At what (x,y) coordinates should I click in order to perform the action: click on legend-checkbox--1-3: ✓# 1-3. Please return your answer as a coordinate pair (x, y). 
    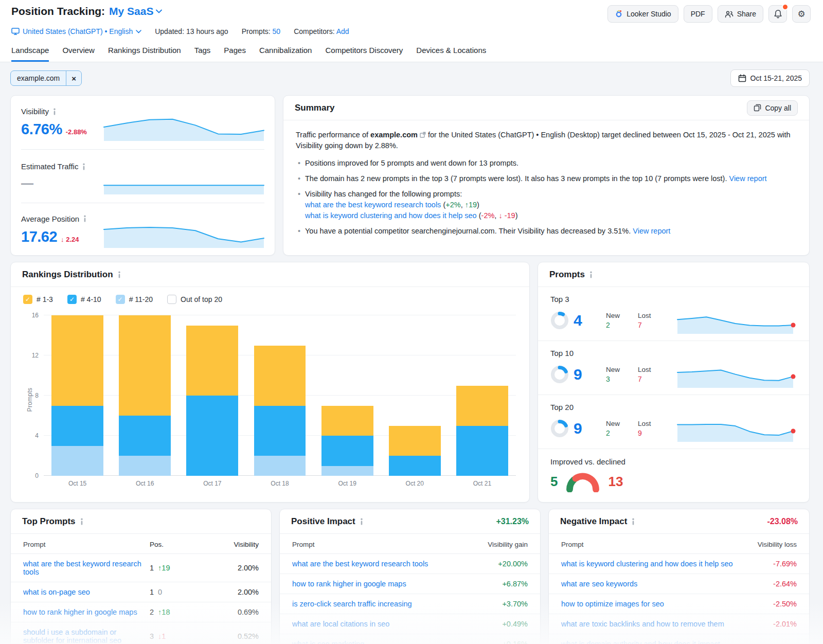
    Looking at the image, I should click on (38, 299).